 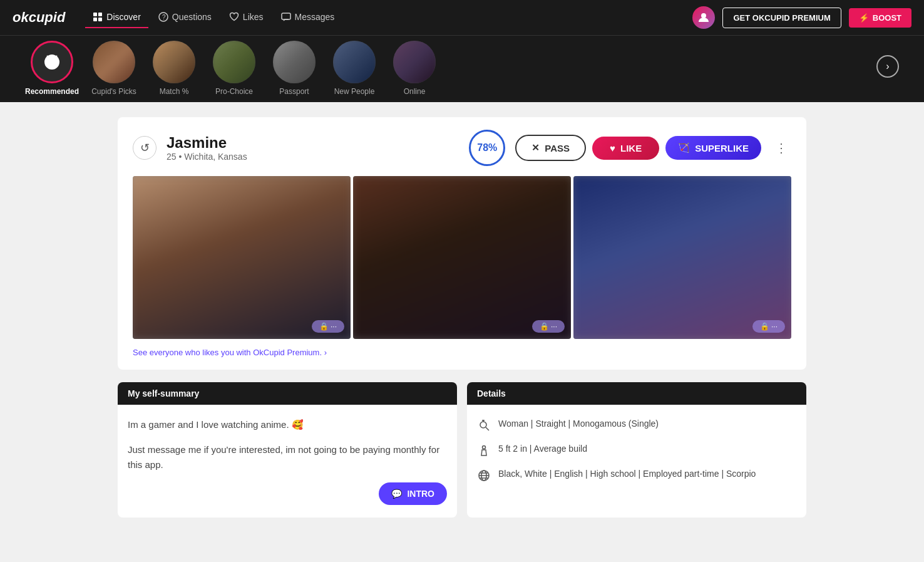 What do you see at coordinates (163, 17) in the screenshot?
I see `questions-icon: ?` at bounding box center [163, 17].